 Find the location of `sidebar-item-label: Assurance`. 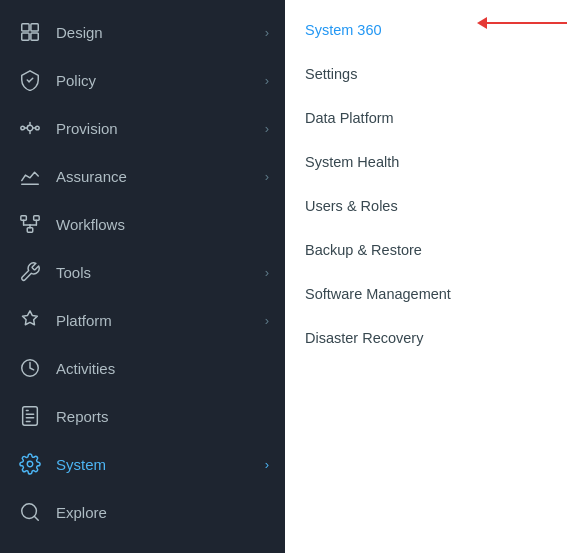

sidebar-item-label: Assurance is located at coordinates (160, 176).